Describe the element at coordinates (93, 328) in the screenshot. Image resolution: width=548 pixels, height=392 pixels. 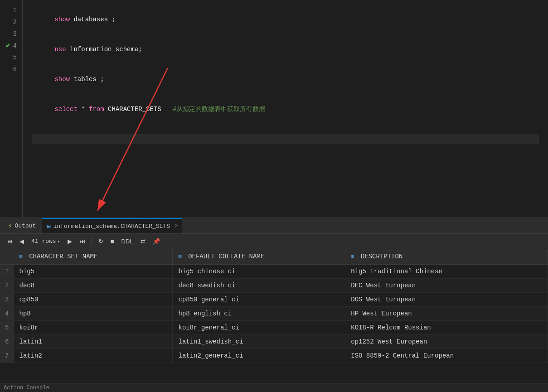
I see `cell-charset: koi8r` at that location.